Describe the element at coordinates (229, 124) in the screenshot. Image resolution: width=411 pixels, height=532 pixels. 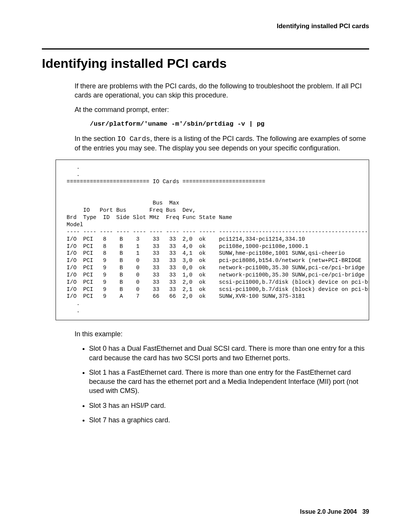
I see `command-line: /usr/platform/'uname -m'/sbin/prtdiag -v…` at that location.